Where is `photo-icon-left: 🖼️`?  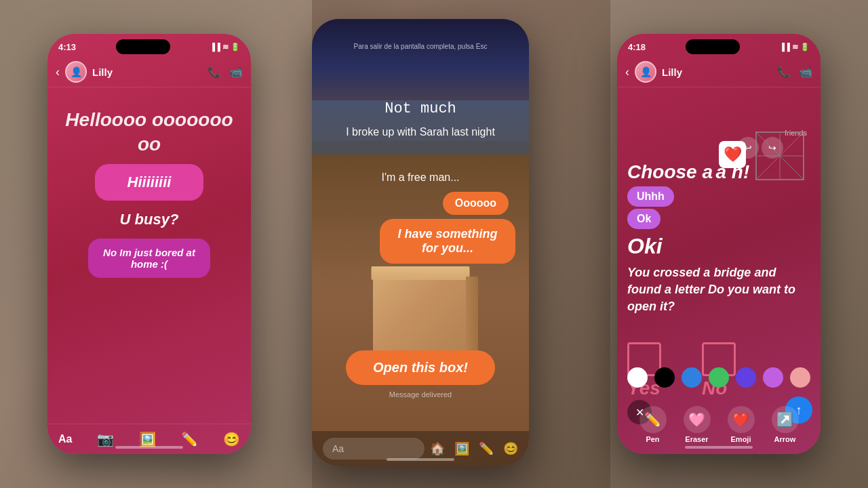
photo-icon-left: 🖼️ is located at coordinates (148, 439).